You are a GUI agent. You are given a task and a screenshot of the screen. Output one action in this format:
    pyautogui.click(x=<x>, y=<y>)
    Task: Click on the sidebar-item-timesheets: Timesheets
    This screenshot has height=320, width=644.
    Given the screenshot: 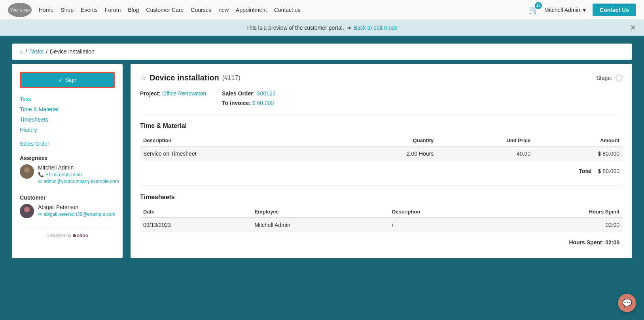 What is the action you would take?
    pyautogui.click(x=67, y=120)
    